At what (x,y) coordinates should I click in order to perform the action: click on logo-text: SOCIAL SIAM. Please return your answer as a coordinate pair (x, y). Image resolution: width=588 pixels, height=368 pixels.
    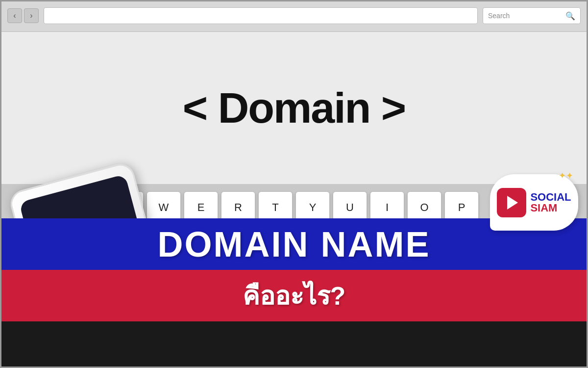
    Looking at the image, I should click on (551, 203).